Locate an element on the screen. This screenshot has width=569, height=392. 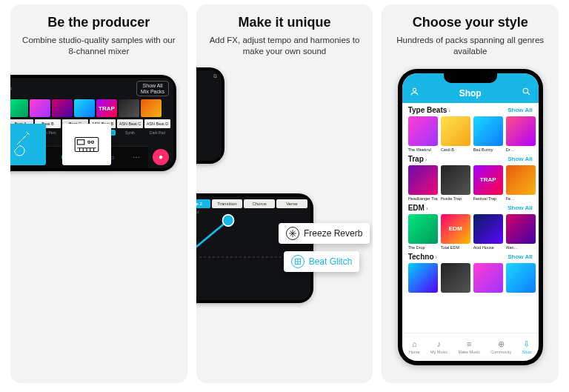
pack-tile: Headbanger Trap is located at coordinates (423, 183).